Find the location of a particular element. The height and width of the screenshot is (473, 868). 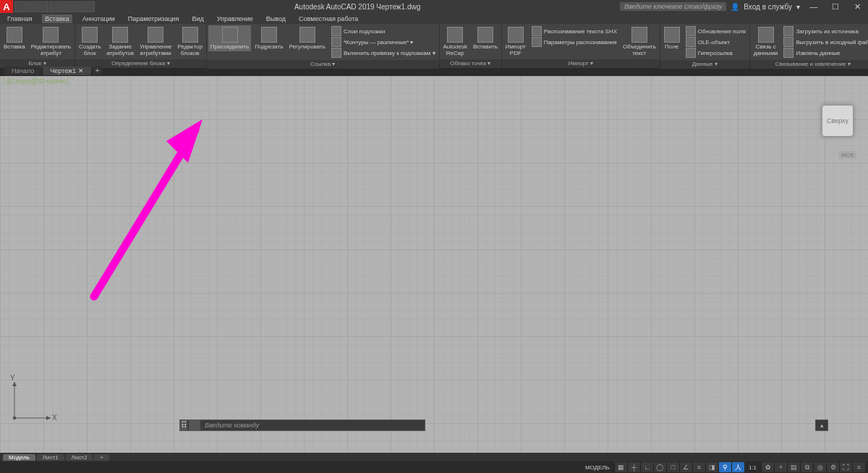

panel-title: Связывание и извлечение ▾ is located at coordinates (809, 64).